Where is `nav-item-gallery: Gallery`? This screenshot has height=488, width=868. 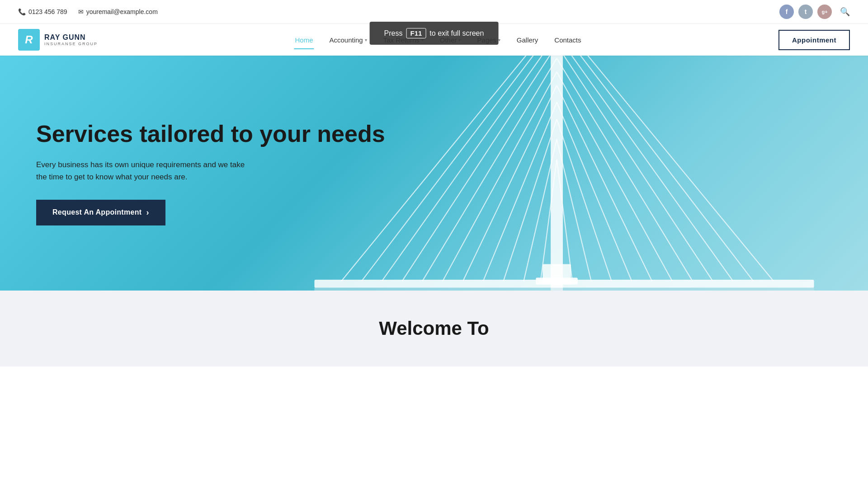
nav-item-gallery: Gallery is located at coordinates (528, 40).